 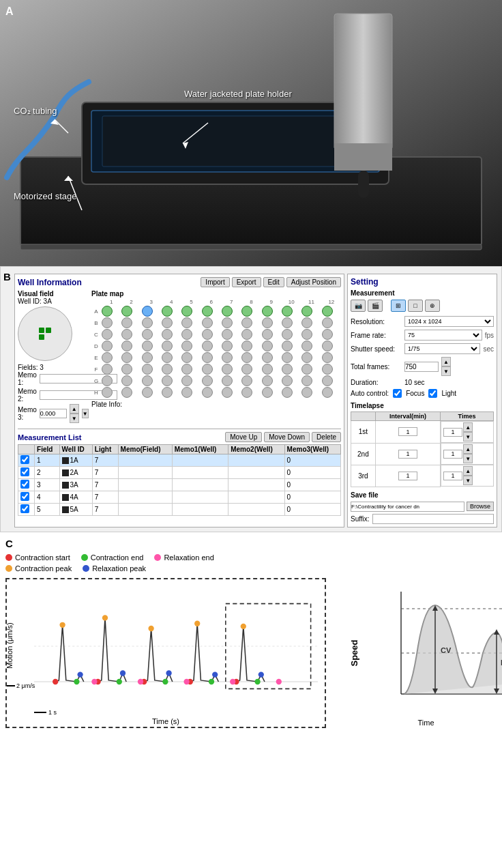 What do you see at coordinates (127, 311) in the screenshot?
I see `well-a2` at bounding box center [127, 311].